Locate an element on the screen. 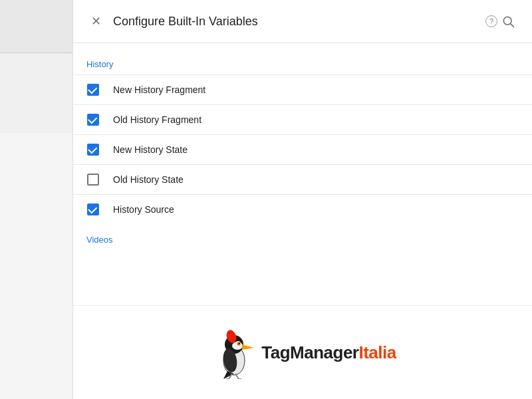  bird-logo-icon is located at coordinates (234, 352).